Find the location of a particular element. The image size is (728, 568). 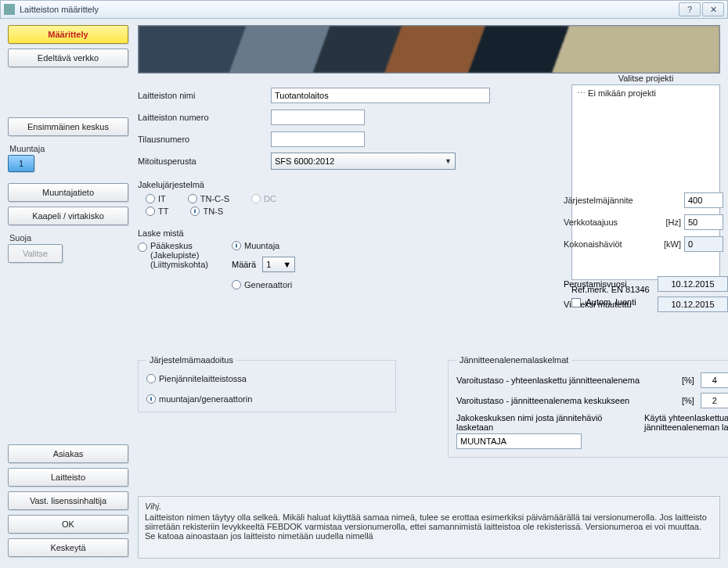

grid-freq-label: Verkkotaajuus is located at coordinates (611, 222).